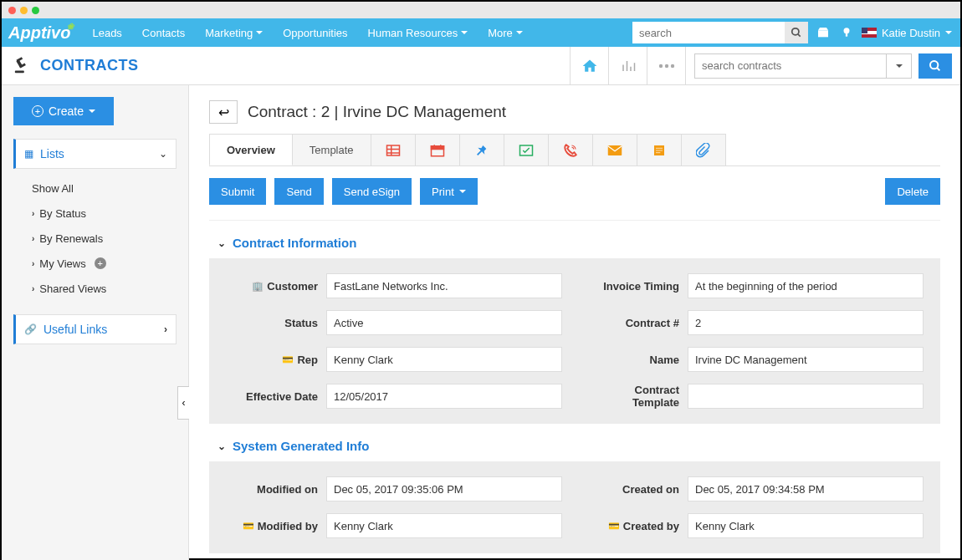 The height and width of the screenshot is (560, 962). I want to click on invoice-timing-field: At the beginning of the period, so click(806, 286).